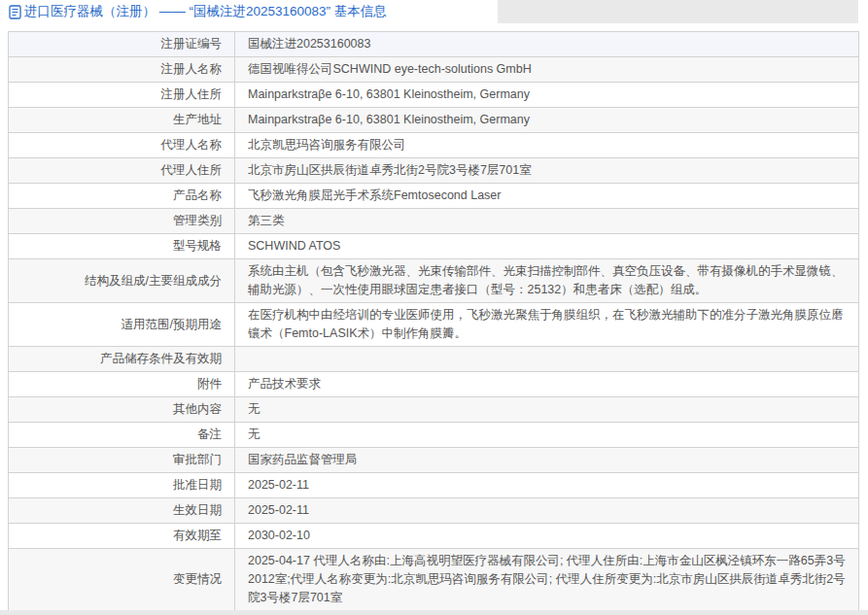  I want to click on table-row: 有效期至2030-02-10, so click(434, 536).